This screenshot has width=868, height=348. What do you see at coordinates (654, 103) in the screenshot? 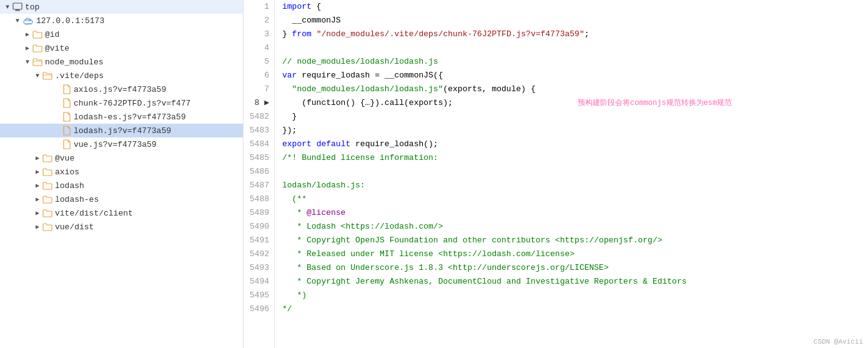
I see `annotation-text: 预构建阶段会将commonjs规范转换为esm规范` at bounding box center [654, 103].